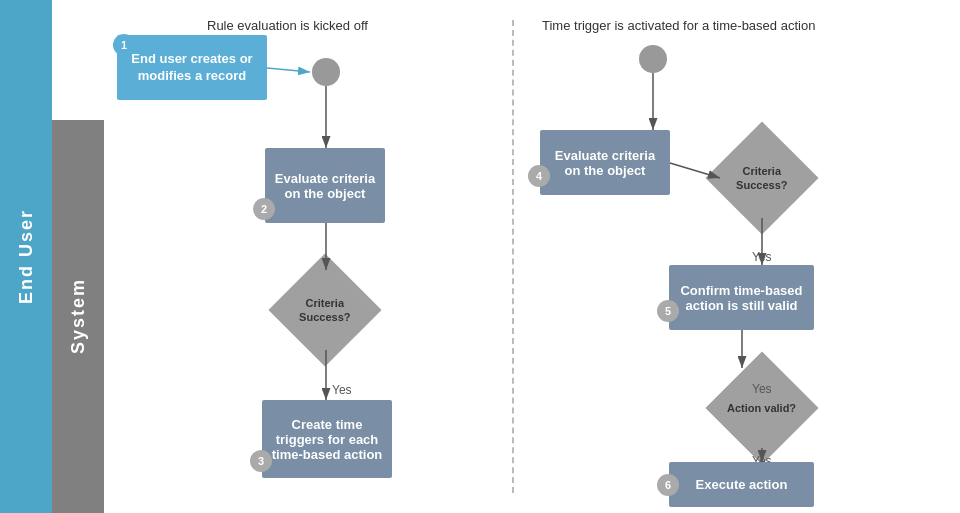 The height and width of the screenshot is (513, 960). I want to click on step3-container: Create time triggers for each time-based…, so click(327, 439).